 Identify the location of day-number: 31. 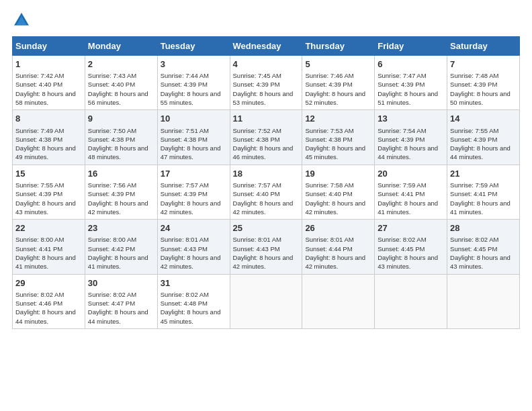
(193, 283).